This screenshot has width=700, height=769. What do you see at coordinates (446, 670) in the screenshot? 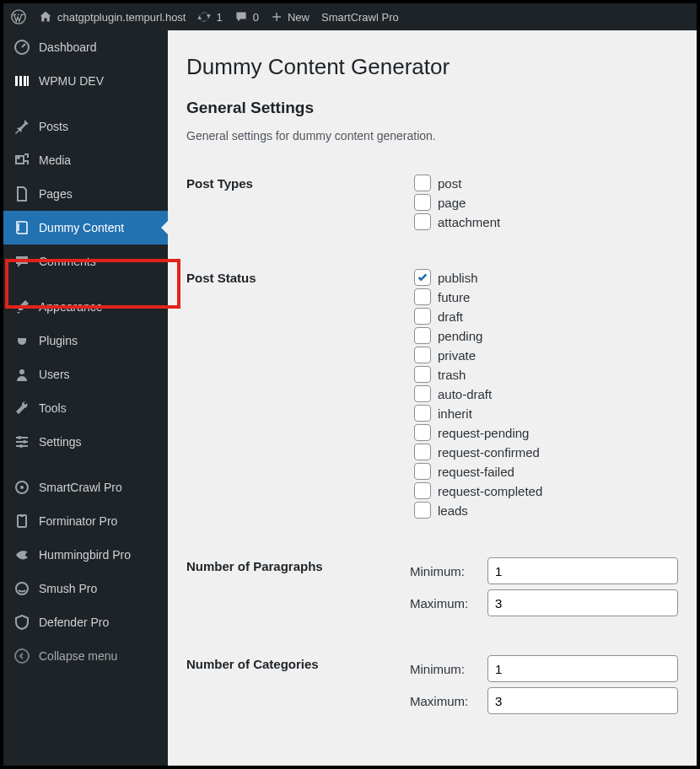
I see `min-label: Minimum:` at bounding box center [446, 670].